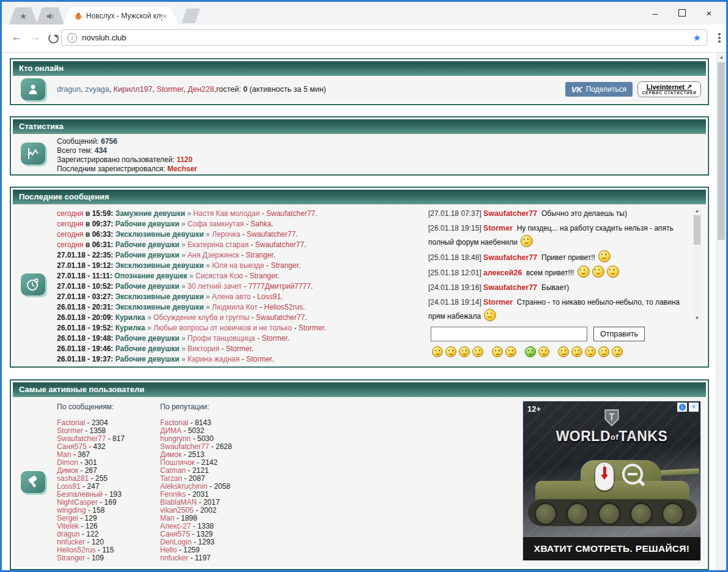 This screenshot has height=572, width=728. Describe the element at coordinates (719, 39) in the screenshot. I see `browser-menu-icon` at that location.